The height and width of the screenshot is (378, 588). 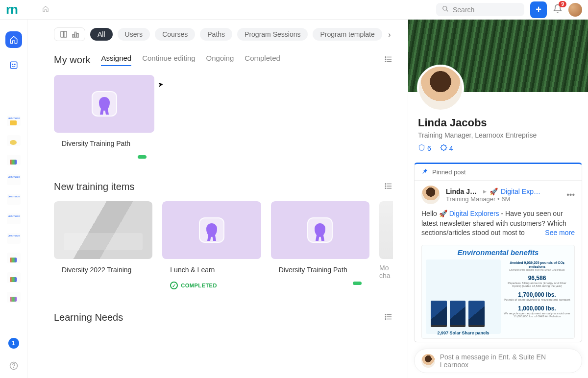 I want to click on progress-indicator, so click(x=142, y=157).